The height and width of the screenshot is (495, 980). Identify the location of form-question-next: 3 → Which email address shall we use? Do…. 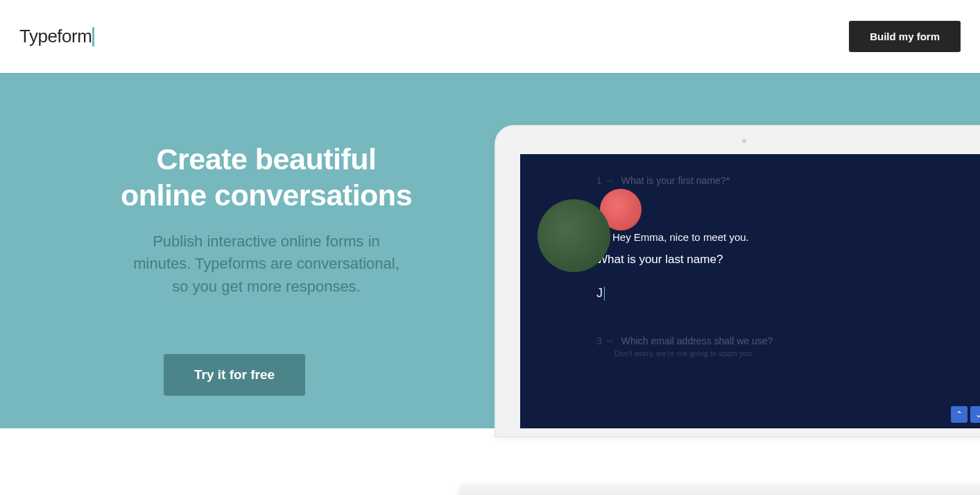
(756, 346).